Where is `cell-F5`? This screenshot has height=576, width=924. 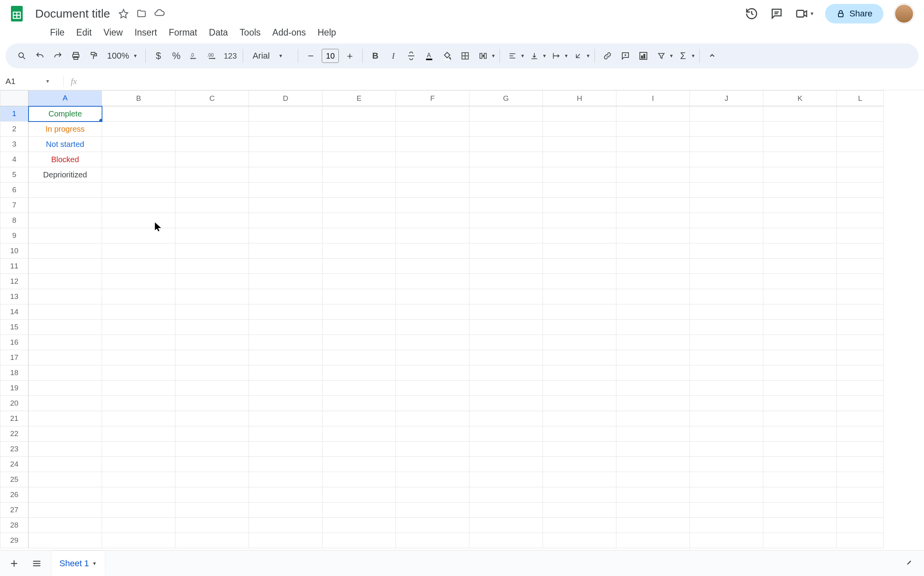
cell-F5 is located at coordinates (433, 175).